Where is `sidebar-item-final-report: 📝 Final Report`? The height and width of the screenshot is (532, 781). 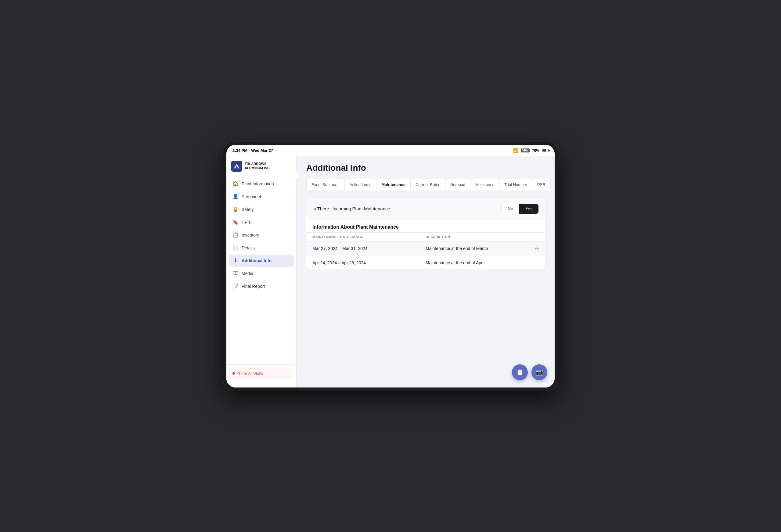
sidebar-item-final-report: 📝 Final Report is located at coordinates (261, 286).